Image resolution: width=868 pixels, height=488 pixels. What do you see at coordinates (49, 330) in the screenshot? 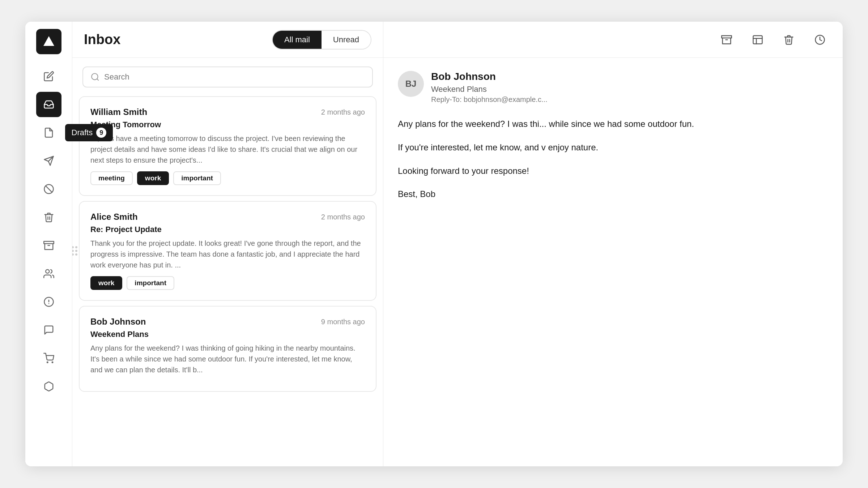
I see `sidebar-item-chat` at bounding box center [49, 330].